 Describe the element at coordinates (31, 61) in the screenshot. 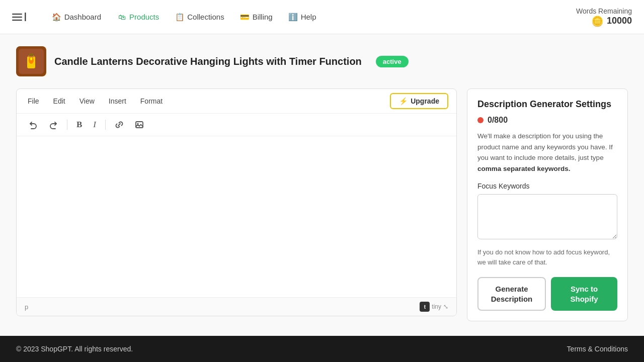

I see `product-thumbnail` at that location.